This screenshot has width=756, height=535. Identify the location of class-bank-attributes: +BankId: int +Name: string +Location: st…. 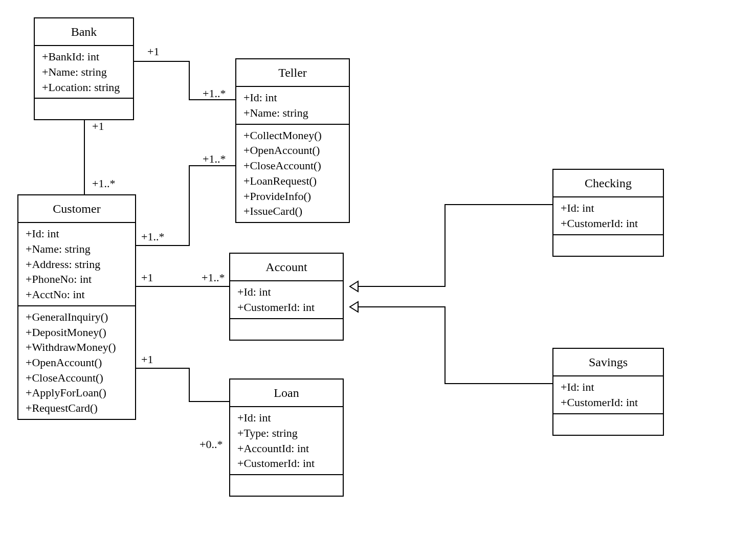
(84, 72).